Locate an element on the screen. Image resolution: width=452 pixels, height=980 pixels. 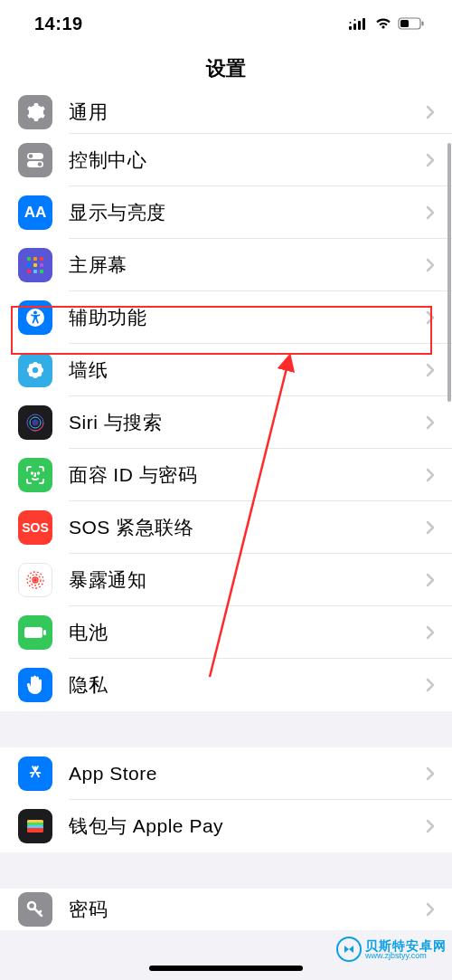
row-control-center: 控制中心 is located at coordinates (226, 160).